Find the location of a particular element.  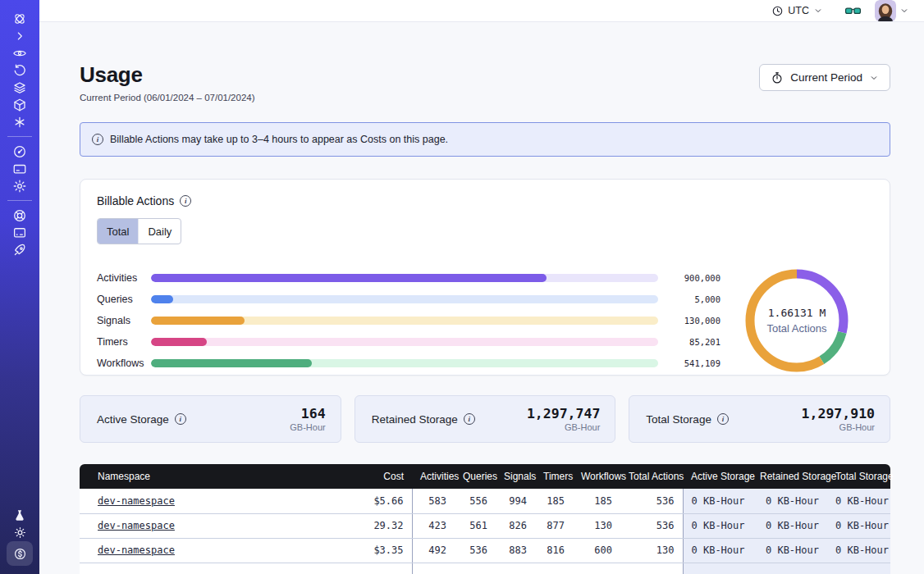

cell-queries: 536 is located at coordinates (475, 550).